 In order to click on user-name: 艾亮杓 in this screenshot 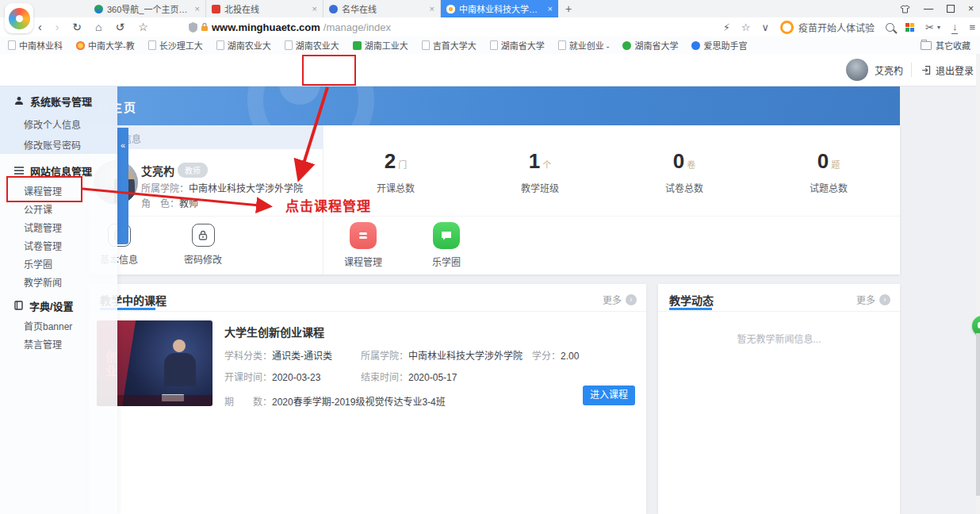, I will do `click(889, 70)`.